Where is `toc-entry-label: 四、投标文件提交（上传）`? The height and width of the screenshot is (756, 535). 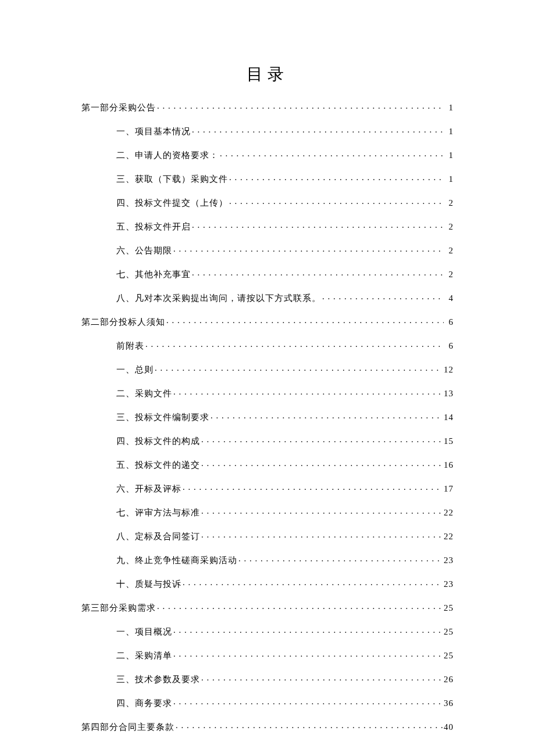
toc-entry-label: 四、投标文件提交（上传） is located at coordinates (172, 203).